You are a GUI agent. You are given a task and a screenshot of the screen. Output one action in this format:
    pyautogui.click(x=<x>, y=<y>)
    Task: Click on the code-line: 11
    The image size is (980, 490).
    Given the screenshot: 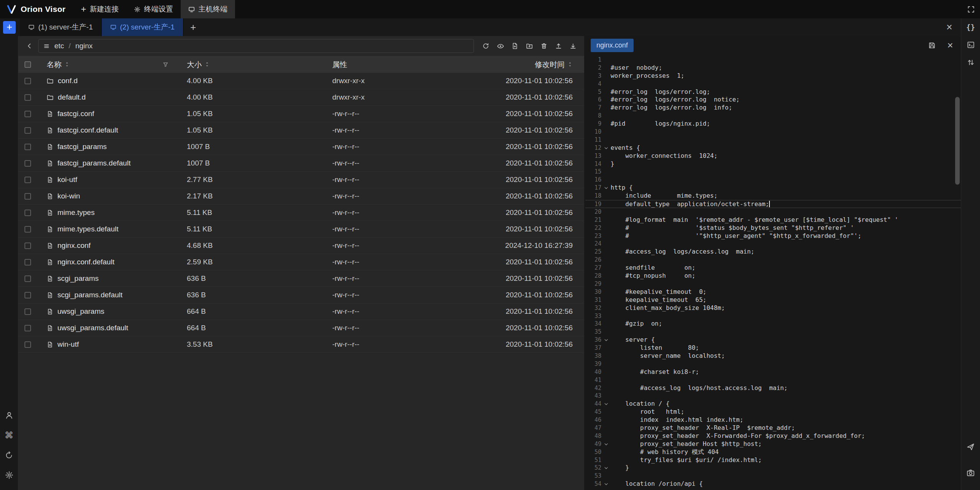 What is the action you would take?
    pyautogui.click(x=773, y=140)
    